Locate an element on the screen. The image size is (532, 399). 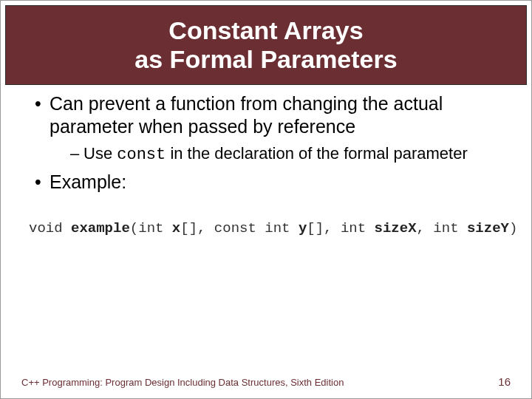
footer-text: C++ Programming: Program Design Includin… is located at coordinates (183, 383).